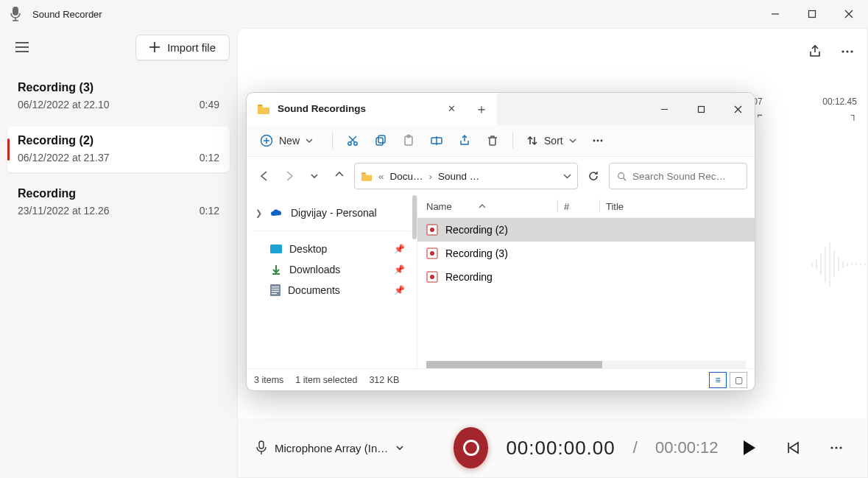 The image size is (868, 478). Describe the element at coordinates (119, 150) in the screenshot. I see `recording-item: Recording (2) 06/12/2022 at 21.37 0:12` at that location.